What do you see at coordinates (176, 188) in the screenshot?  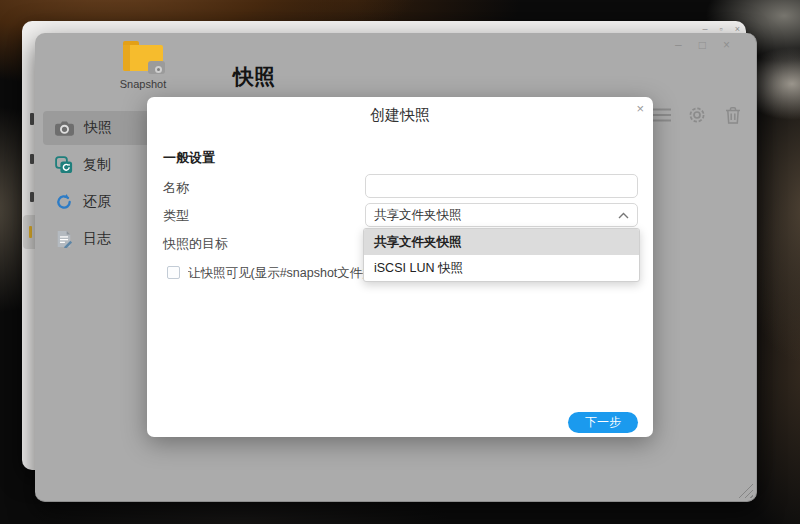 I see `name-label: 名称` at bounding box center [176, 188].